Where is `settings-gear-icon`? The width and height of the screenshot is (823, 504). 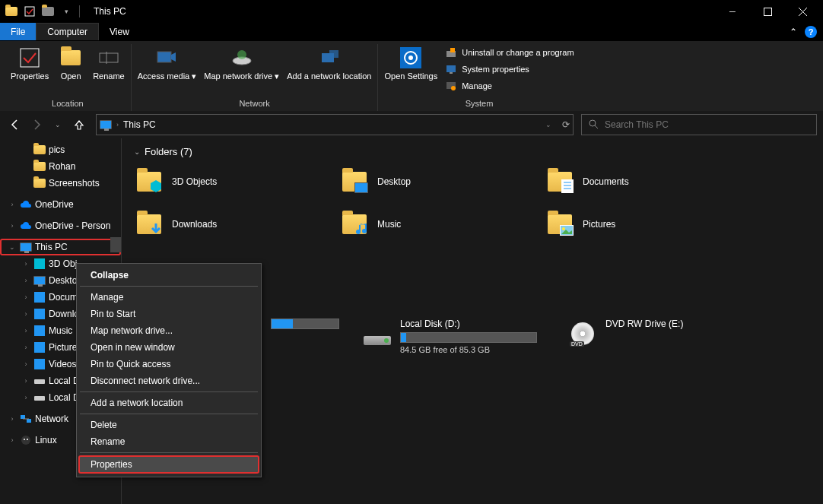 settings-gear-icon is located at coordinates (411, 58).